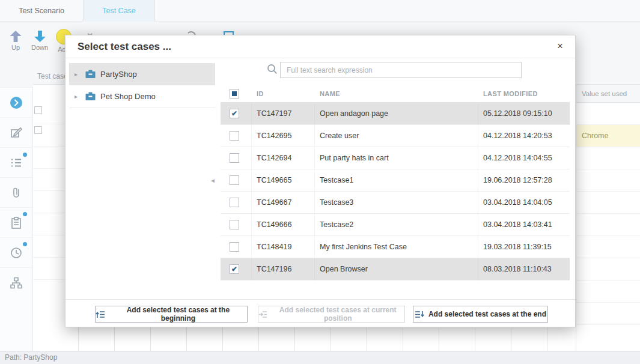 This screenshot has height=364, width=640. I want to click on checklist-button, so click(16, 222).